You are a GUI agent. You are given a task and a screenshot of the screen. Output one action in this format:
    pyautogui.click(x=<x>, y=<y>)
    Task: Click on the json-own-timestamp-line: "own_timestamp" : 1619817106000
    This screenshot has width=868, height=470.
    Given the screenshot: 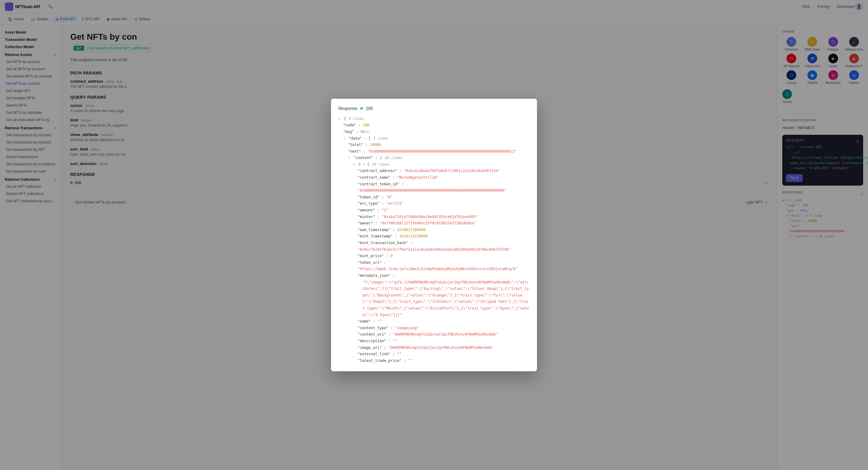 What is the action you would take?
    pyautogui.click(x=434, y=230)
    